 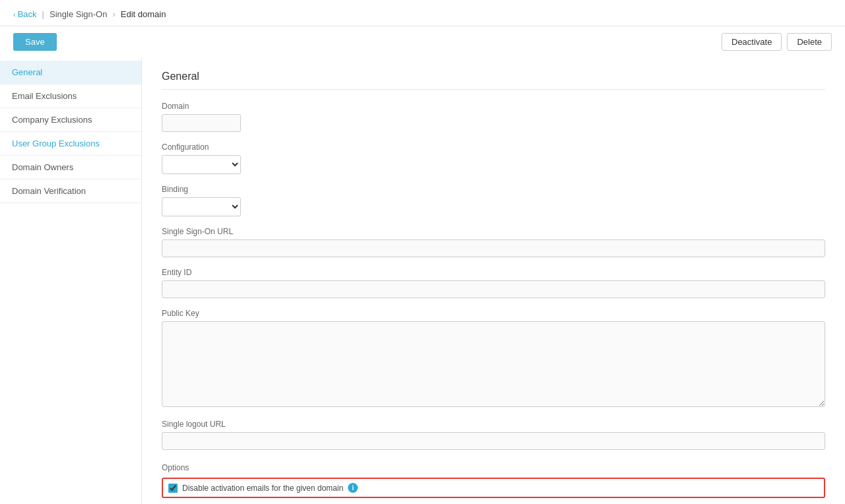 I want to click on sidebar-item-domain-owners: Domain Owners, so click(x=71, y=168).